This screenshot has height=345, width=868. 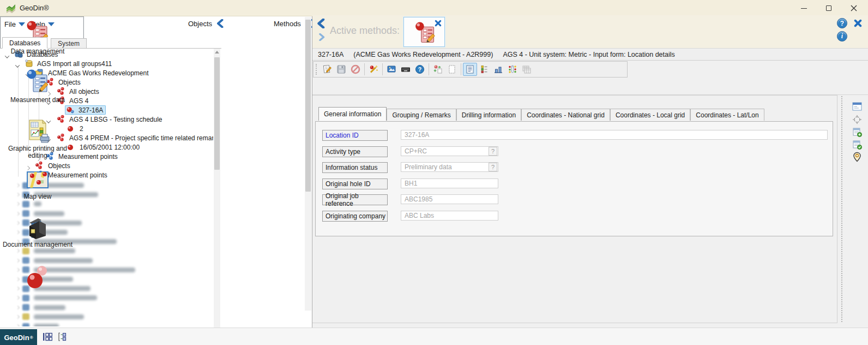 What do you see at coordinates (373, 69) in the screenshot?
I see `wizard-button` at bounding box center [373, 69].